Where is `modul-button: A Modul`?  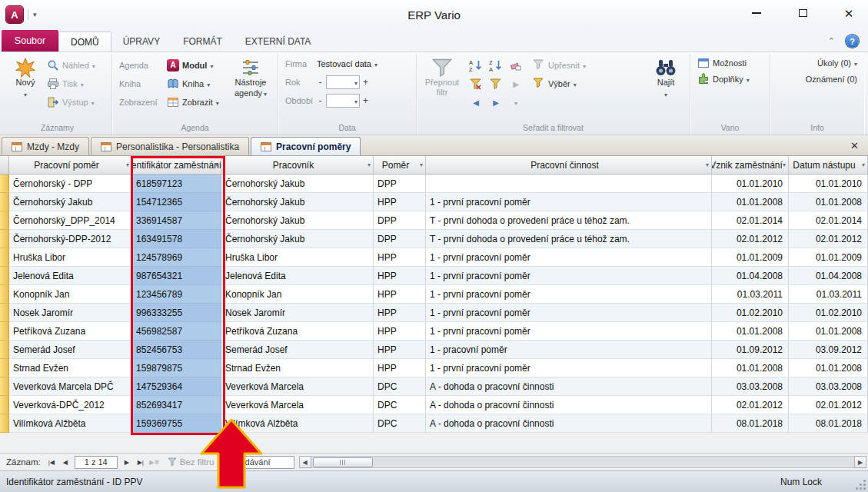 modul-button: A Modul is located at coordinates (196, 65).